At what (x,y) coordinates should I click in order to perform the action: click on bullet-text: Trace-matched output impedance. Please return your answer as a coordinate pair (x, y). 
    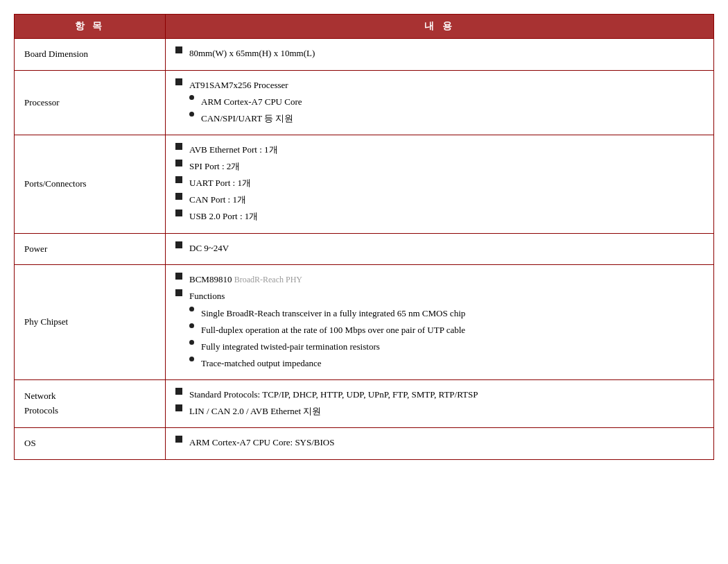
    Looking at the image, I should click on (452, 364).